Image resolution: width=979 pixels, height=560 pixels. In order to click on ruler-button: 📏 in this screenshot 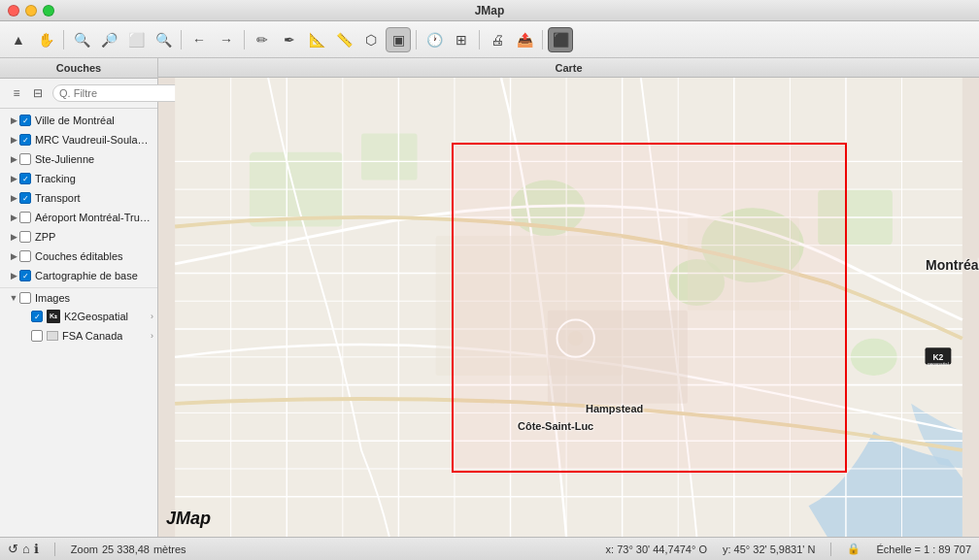, I will do `click(344, 40)`.